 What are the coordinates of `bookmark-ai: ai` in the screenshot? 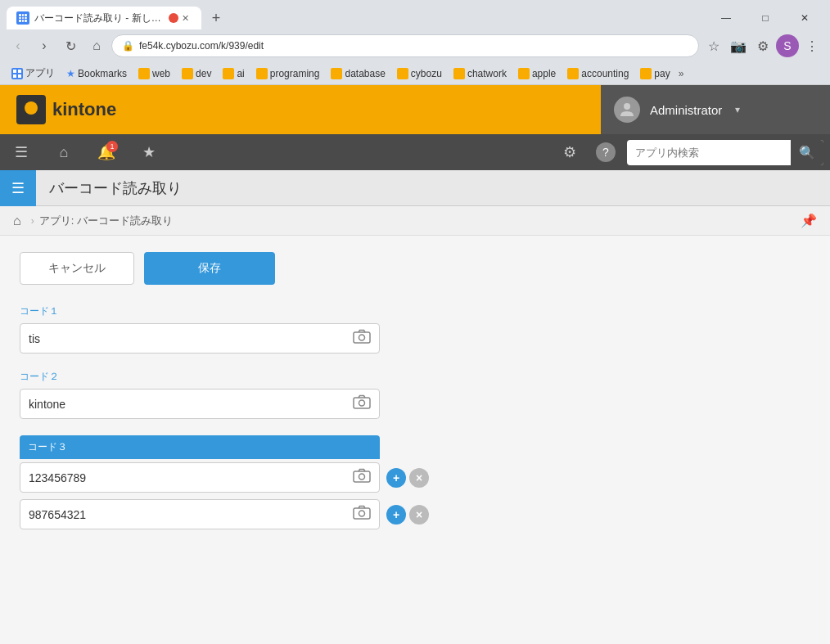 It's located at (233, 74).